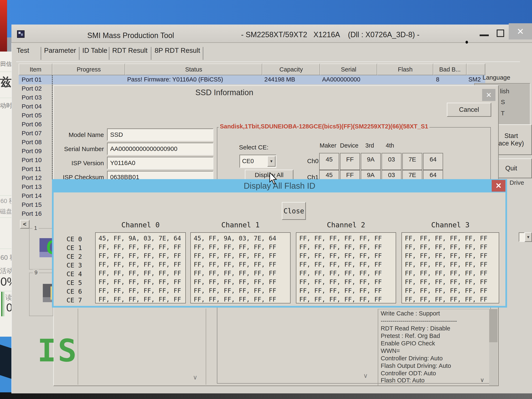 This screenshot has width=532, height=399. I want to click on model-name-field: SSD, so click(160, 135).